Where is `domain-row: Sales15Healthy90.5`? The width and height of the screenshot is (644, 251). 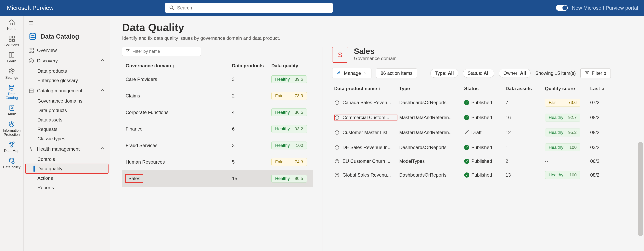 domain-row: Sales15Healthy90.5 is located at coordinates (218, 178).